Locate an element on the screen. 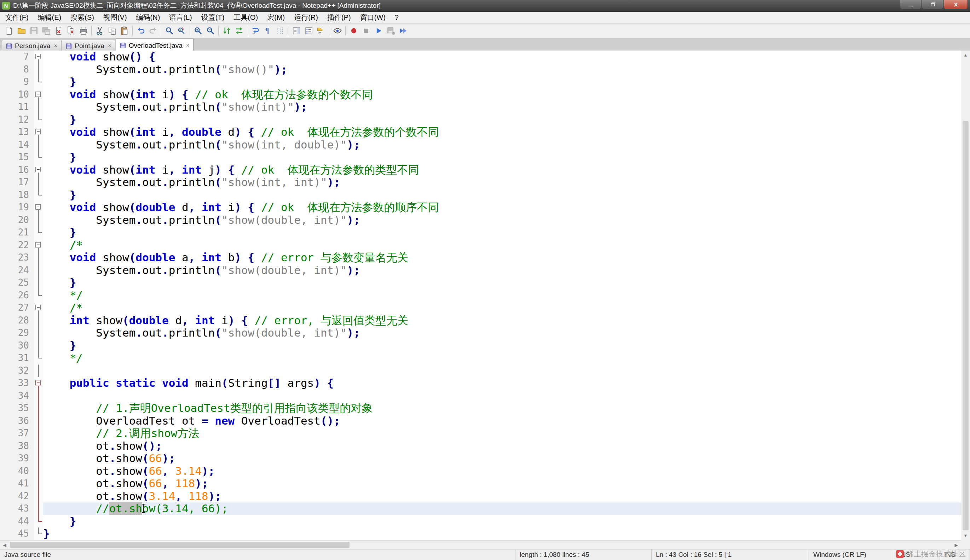 The height and width of the screenshot is (560, 970). menu-item-12: ? is located at coordinates (397, 18).